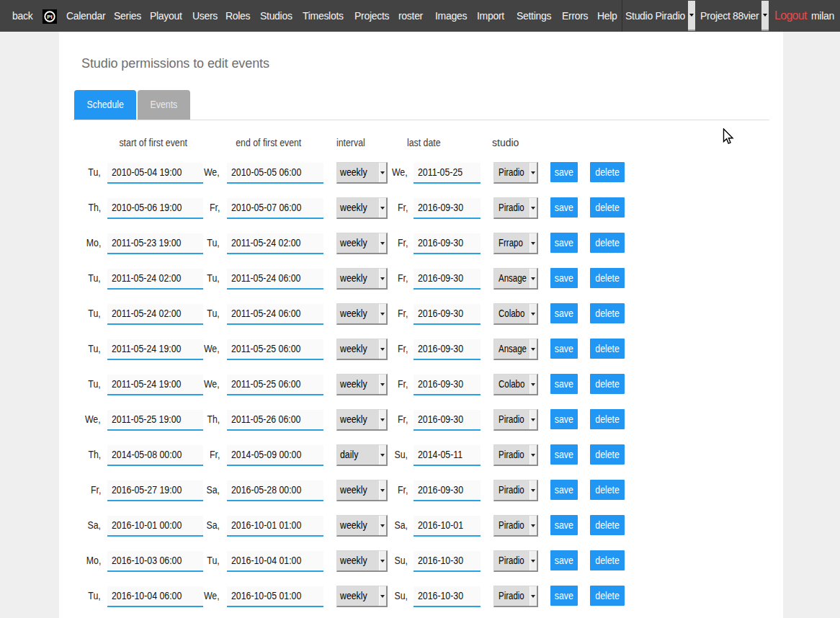  I want to click on svg-text: PI, so click(50, 17).